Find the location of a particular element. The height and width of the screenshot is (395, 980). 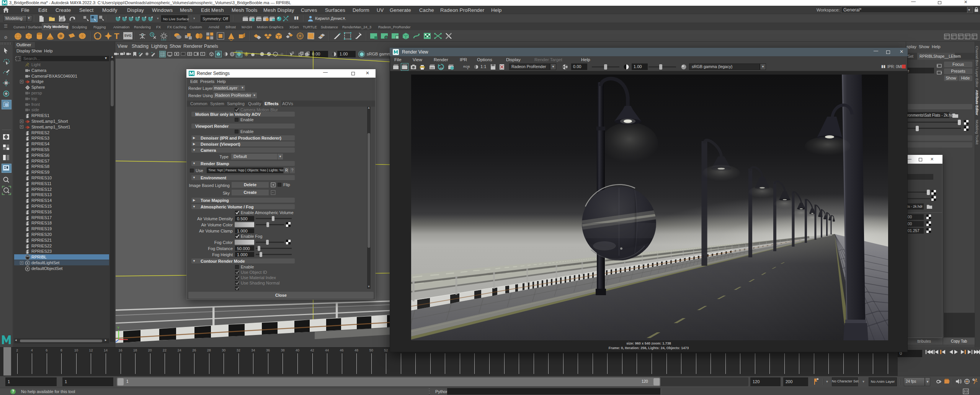

svg-text: Y is located at coordinates (118, 328).